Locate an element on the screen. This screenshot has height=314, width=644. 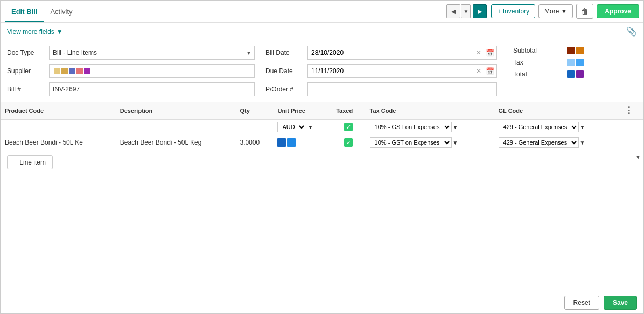
tax-code-select-header: 10% - GST on Expenses is located at coordinates (411, 127).